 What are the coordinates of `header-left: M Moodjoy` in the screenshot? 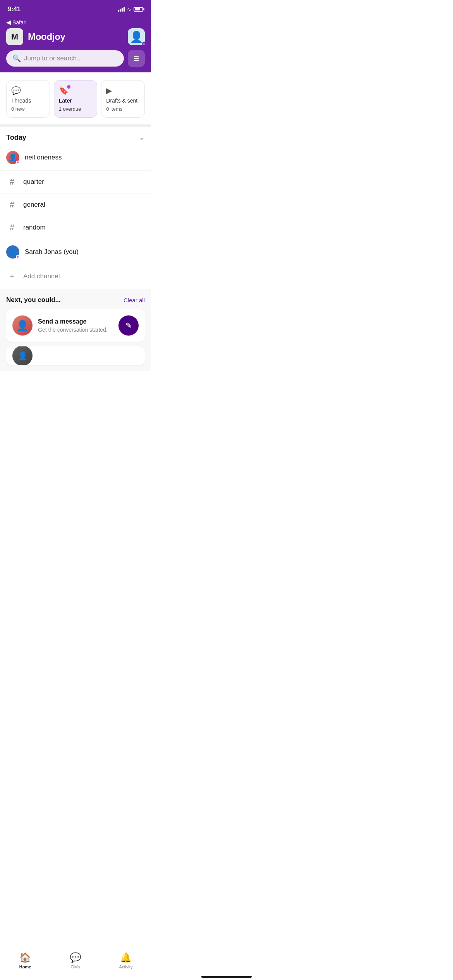 It's located at (36, 37).